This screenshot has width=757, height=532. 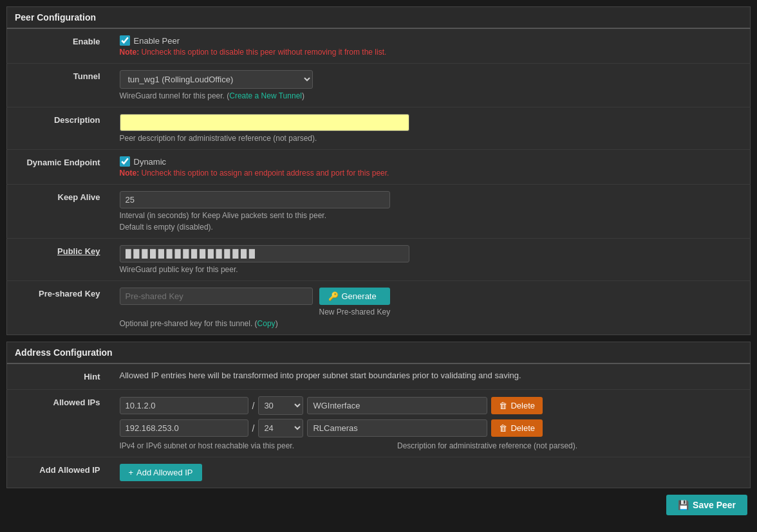 I want to click on public-key-input, so click(x=265, y=253).